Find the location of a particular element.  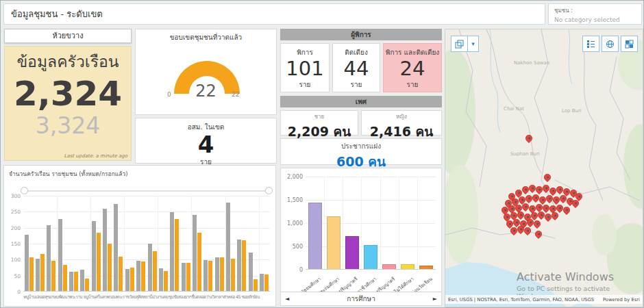

education-axis-title: การศึกษา is located at coordinates (361, 298).